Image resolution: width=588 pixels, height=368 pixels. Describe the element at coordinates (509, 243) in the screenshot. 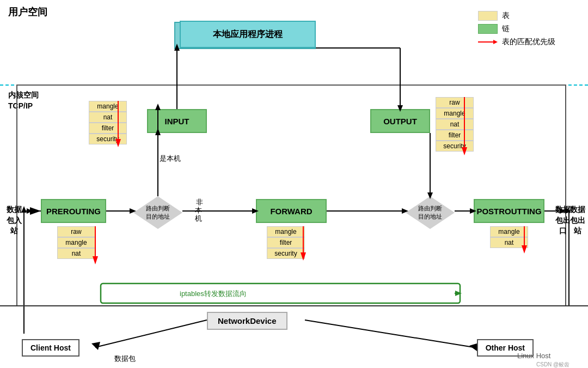

I see `postrouting-table-nat: nat` at that location.